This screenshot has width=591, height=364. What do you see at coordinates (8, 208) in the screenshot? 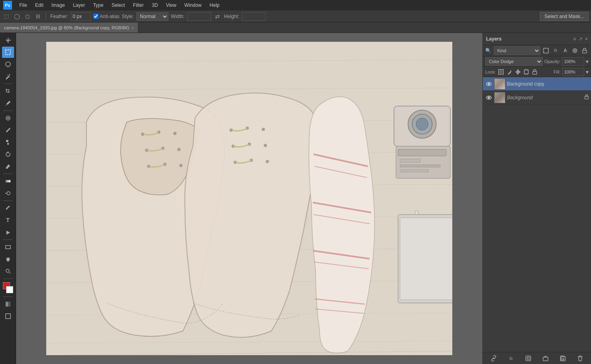
I see `pen-tool` at bounding box center [8, 208].